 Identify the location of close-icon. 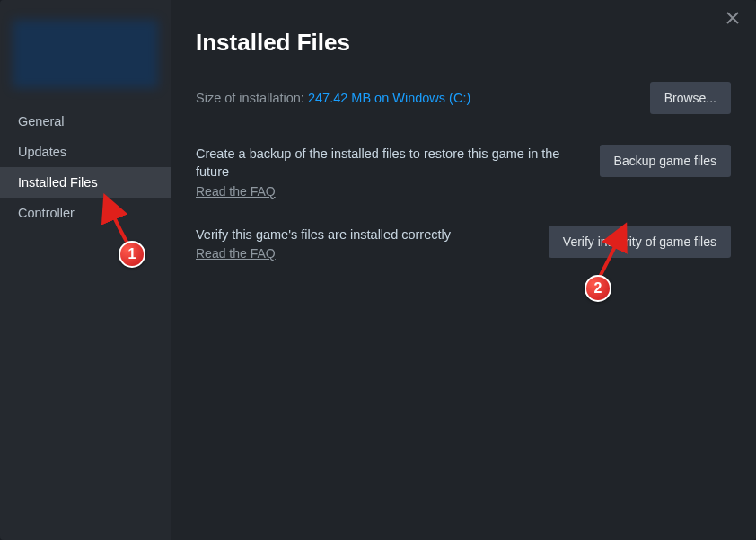
(733, 18).